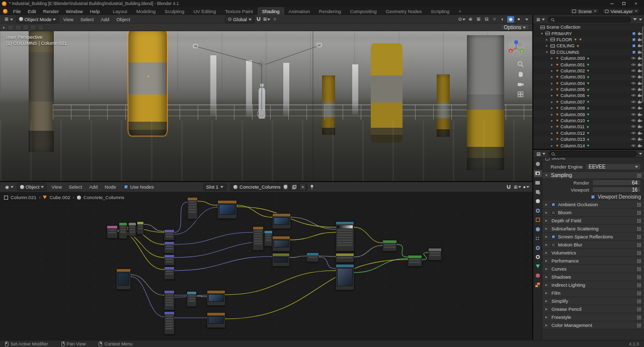  Describe the element at coordinates (573, 83) in the screenshot. I see `outliner-item-label: Column.004` at that location.